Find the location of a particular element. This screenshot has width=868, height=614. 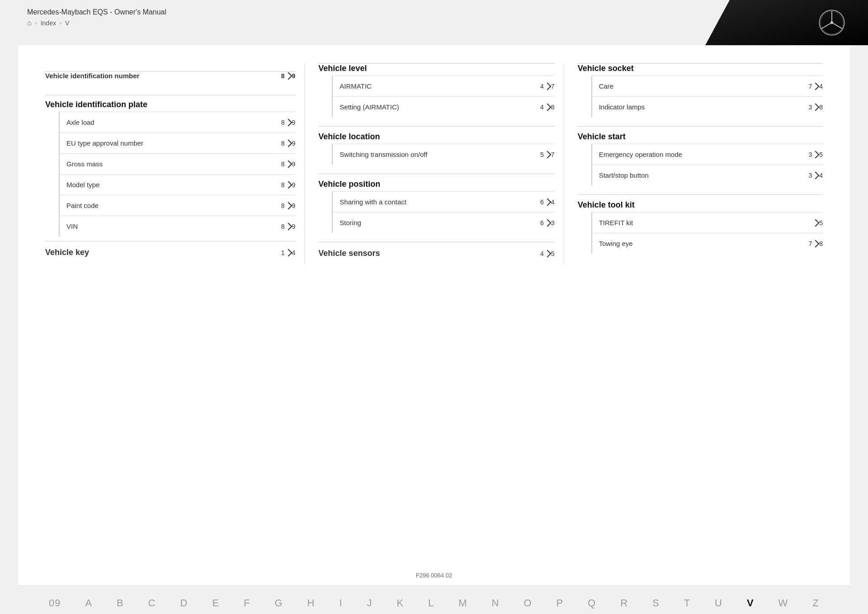

column-3: Vehicle socket Care 74 Indicator lamps 3… is located at coordinates (693, 164).